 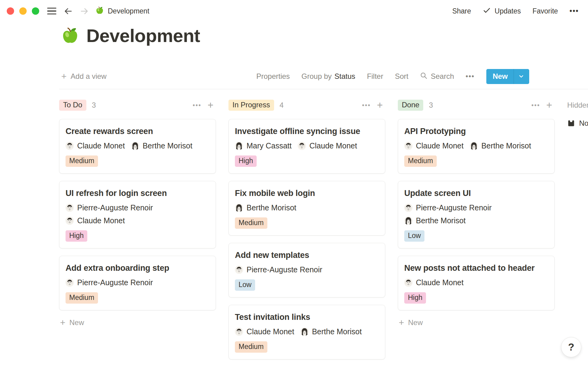 What do you see at coordinates (307, 332) in the screenshot?
I see `kanban-card: Test invitation links Claude Monet Berth…` at bounding box center [307, 332].